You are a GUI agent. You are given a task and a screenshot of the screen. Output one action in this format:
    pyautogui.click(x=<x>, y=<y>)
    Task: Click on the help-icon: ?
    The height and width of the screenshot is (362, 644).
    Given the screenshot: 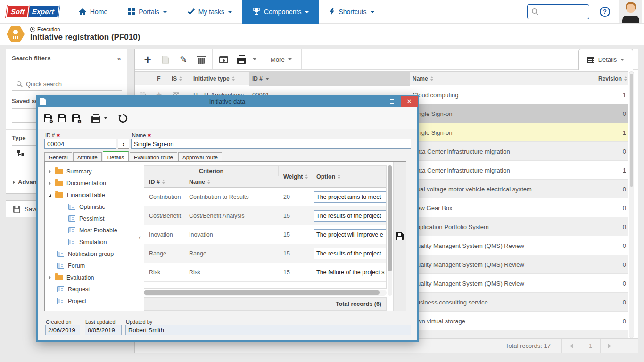 What is the action you would take?
    pyautogui.click(x=605, y=12)
    